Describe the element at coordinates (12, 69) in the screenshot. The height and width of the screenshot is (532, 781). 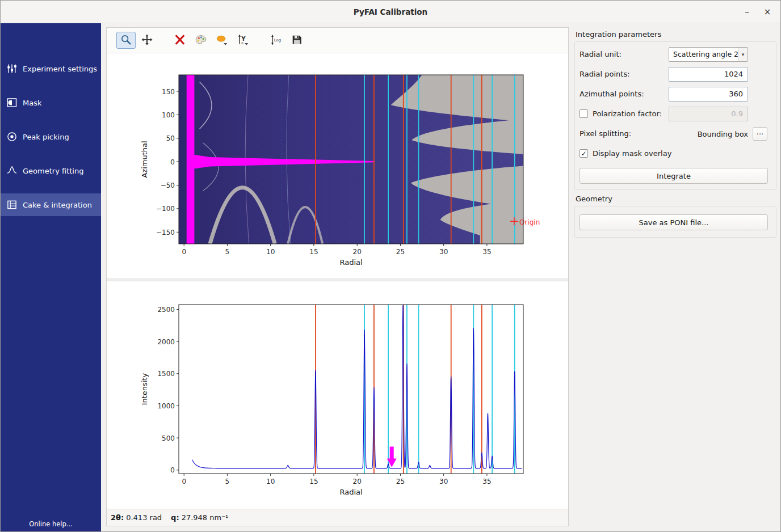
I see `sliders-icon` at that location.